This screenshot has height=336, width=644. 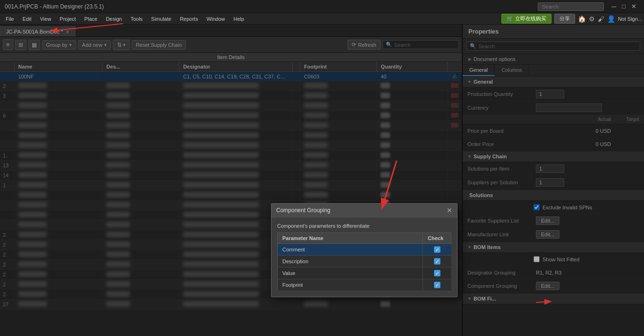 I want to click on brush-icon: 🖌, so click(x=601, y=19).